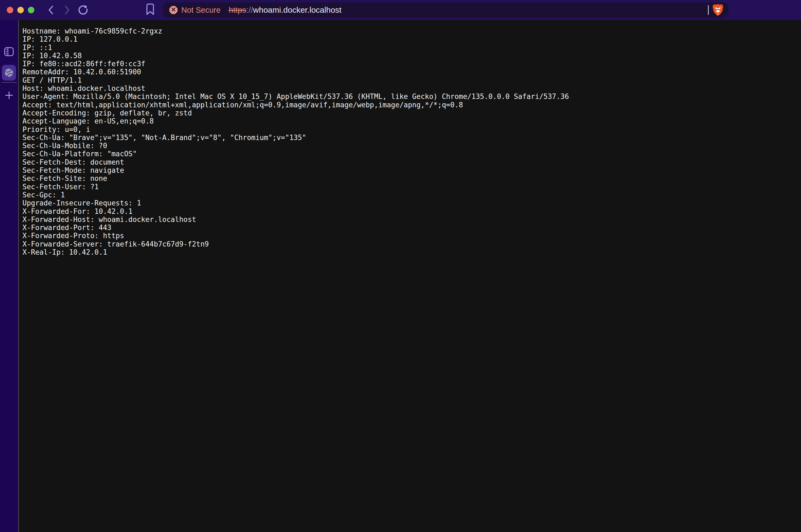 This screenshot has height=532, width=801. Describe the element at coordinates (9, 73) in the screenshot. I see `active-tab-tile` at that location.